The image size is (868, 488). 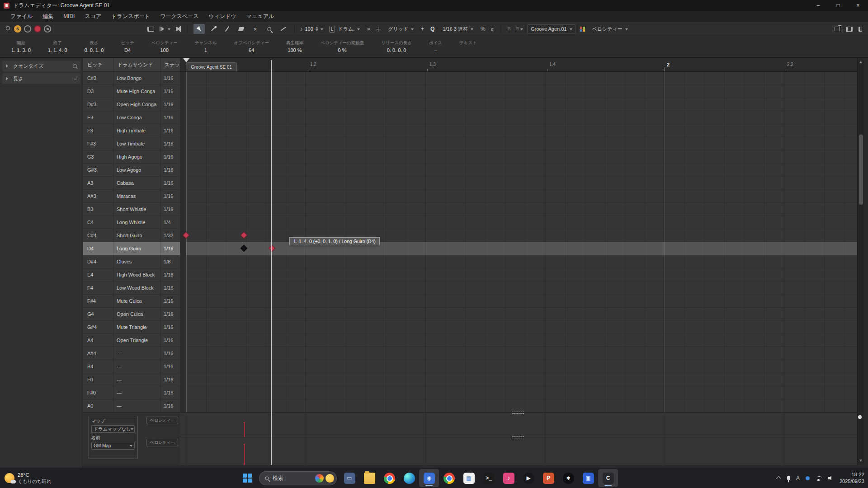 What do you see at coordinates (818, 5) in the screenshot?
I see `minimize-button: –` at bounding box center [818, 5].